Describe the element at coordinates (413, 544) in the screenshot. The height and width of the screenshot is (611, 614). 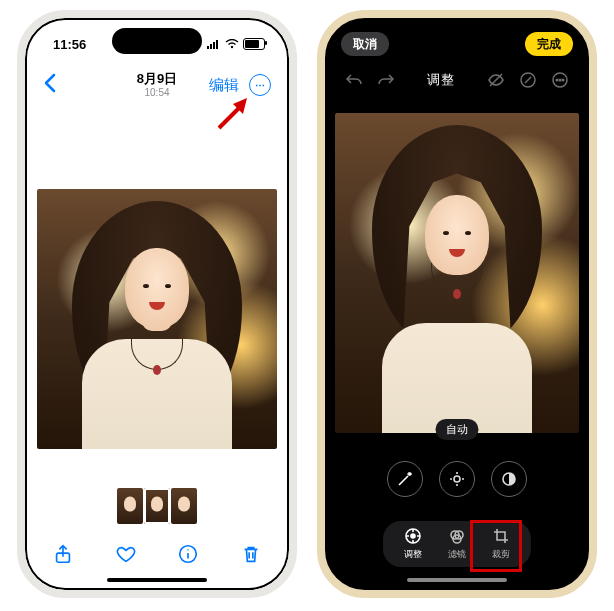
I see `tab-adjust: 调整` at that location.